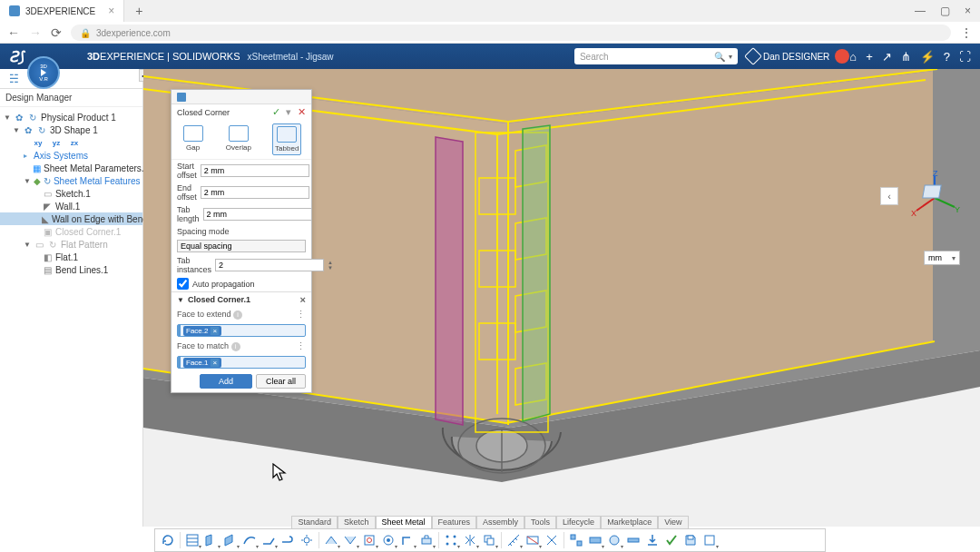 This screenshot has height=552, width=980. I want to click on tree-wall1: ◤ Wall.1, so click(71, 206).